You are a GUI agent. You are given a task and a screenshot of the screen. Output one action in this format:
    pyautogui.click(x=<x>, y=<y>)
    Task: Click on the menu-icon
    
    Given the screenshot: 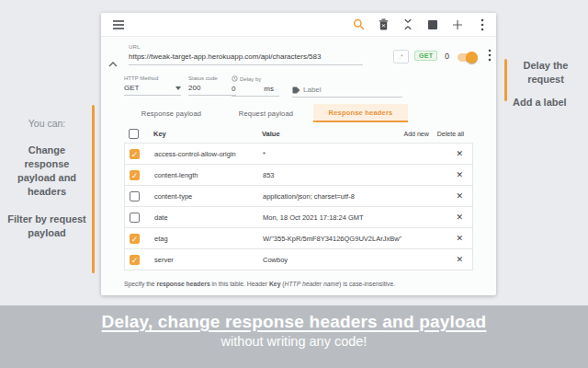 What is the action you would take?
    pyautogui.click(x=119, y=25)
    